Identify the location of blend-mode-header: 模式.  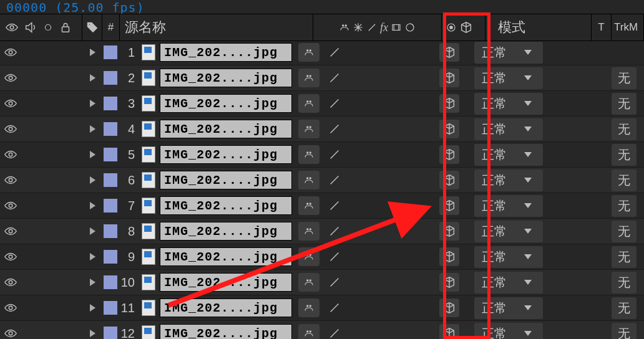
(539, 27).